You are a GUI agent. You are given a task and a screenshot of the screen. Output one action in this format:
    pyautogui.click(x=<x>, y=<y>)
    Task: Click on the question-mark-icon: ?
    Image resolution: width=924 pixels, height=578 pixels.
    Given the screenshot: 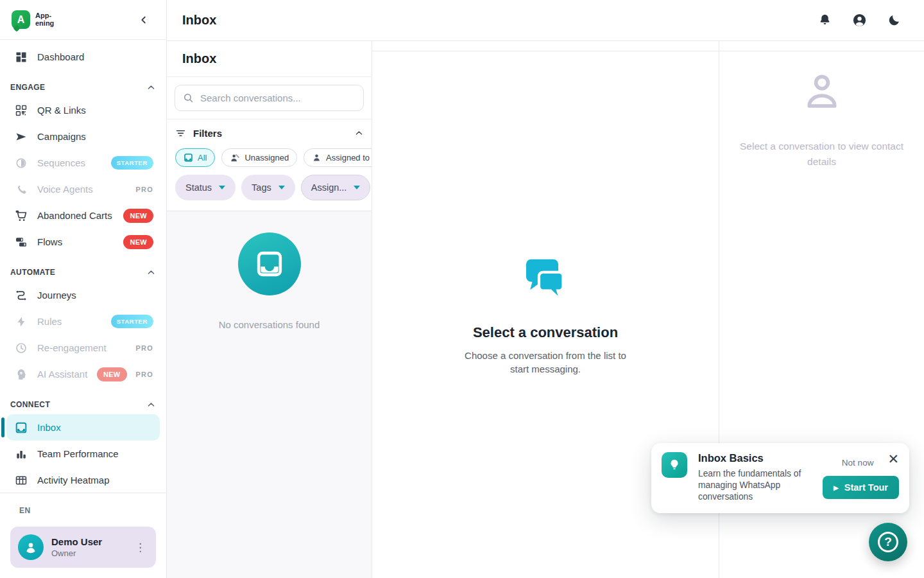 What is the action you would take?
    pyautogui.click(x=888, y=542)
    